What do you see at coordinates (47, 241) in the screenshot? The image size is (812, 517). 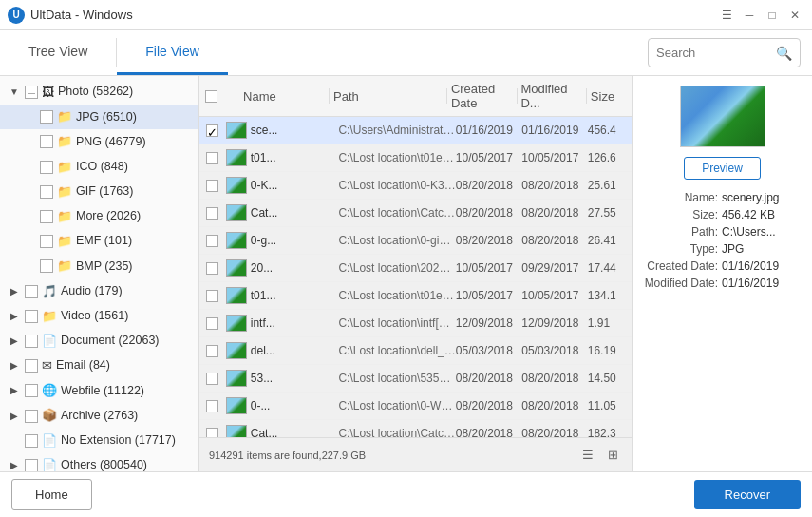 I see `checkbox-emf` at bounding box center [47, 241].